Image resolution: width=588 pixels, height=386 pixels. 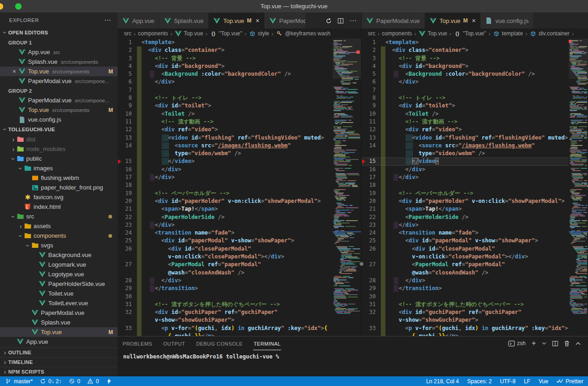 What do you see at coordinates (45, 119) in the screenshot?
I see `file-name: vue.config.js` at bounding box center [45, 119].